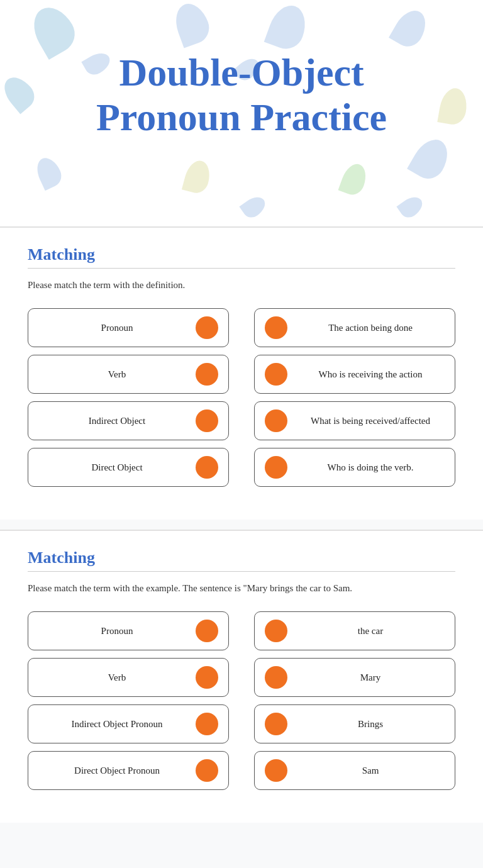 This screenshot has height=868, width=483. Describe the element at coordinates (355, 771) in the screenshot. I see `right-card-ex-sam: Sam` at that location.